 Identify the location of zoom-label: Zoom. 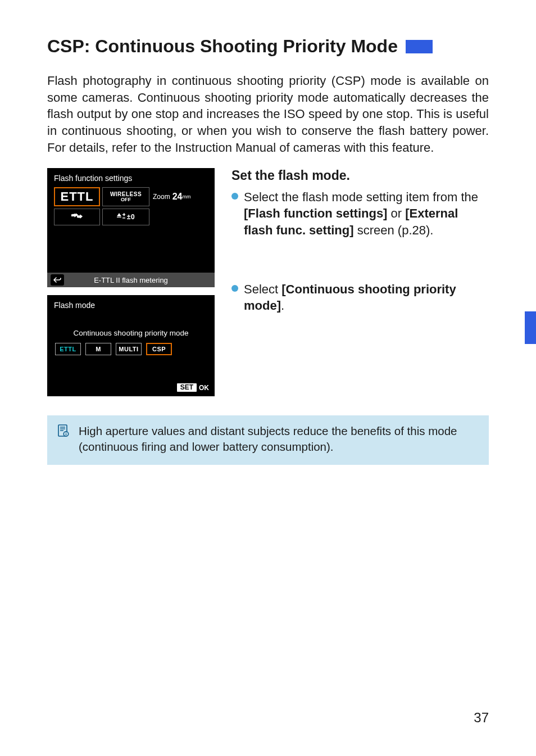
(162, 197).